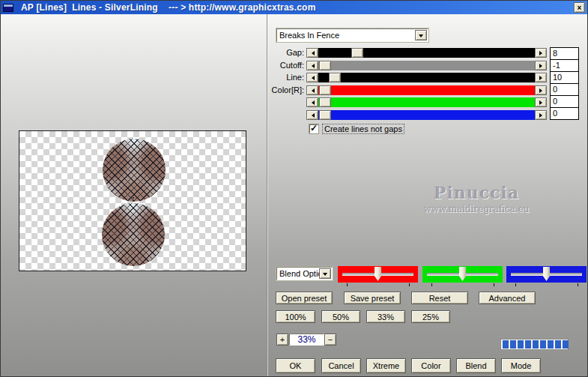 The height and width of the screenshot is (377, 588). I want to click on zoom-level-field: 33%, so click(307, 340).